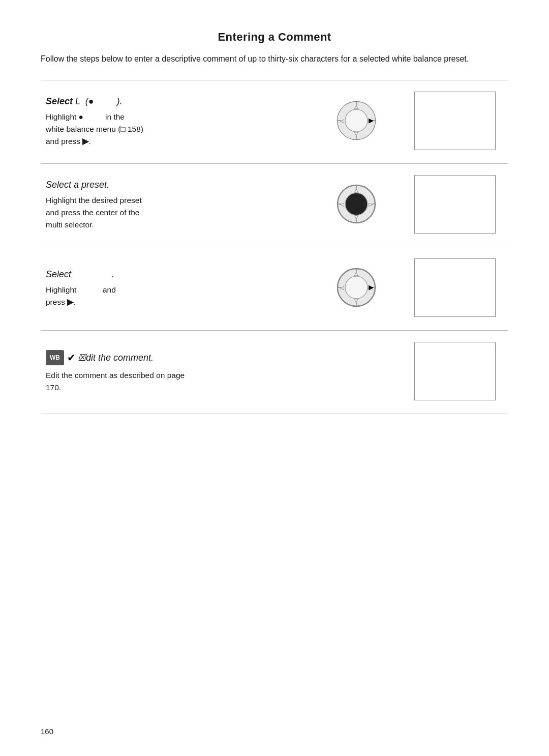  What do you see at coordinates (274, 372) in the screenshot?
I see `step-4-row: WB ✔ ☒dit the comment. Edit the comment …` at bounding box center [274, 372].